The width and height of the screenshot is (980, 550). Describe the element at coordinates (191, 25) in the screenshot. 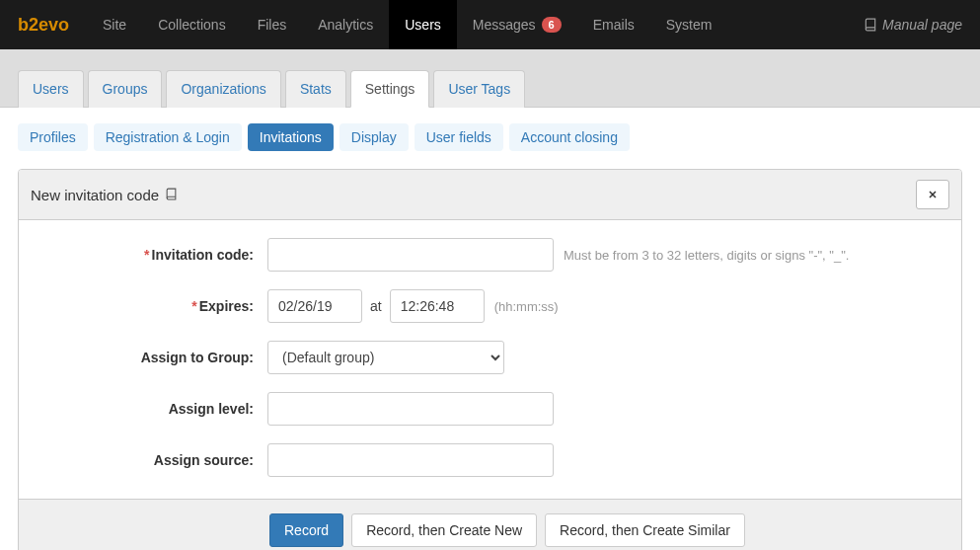

I see `nav-collections: Collections` at that location.